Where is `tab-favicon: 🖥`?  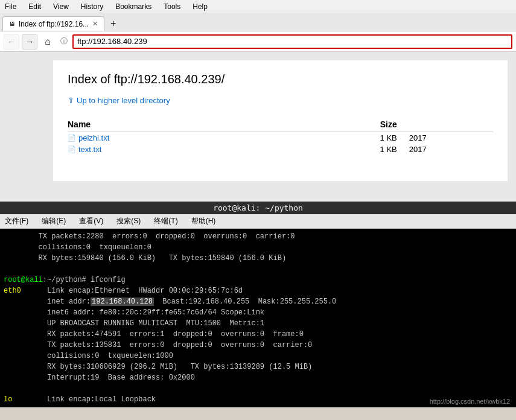
tab-favicon: 🖥 is located at coordinates (12, 24).